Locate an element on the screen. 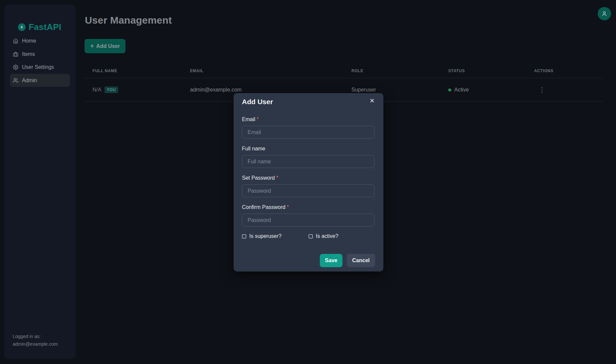  col-email: EMAIL is located at coordinates (197, 71).